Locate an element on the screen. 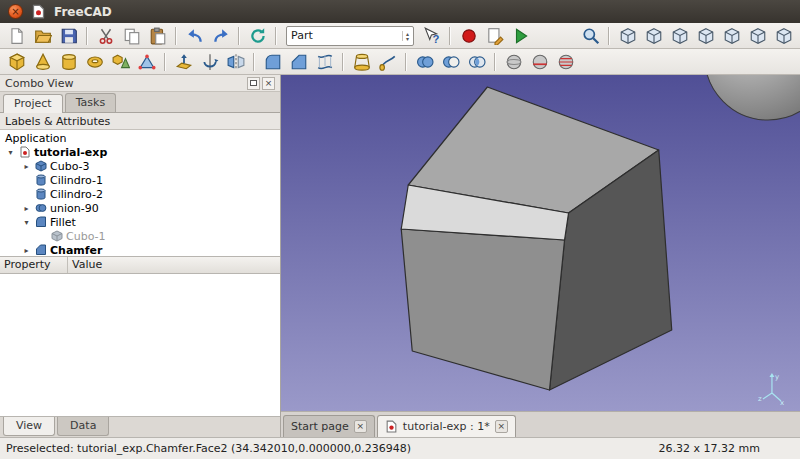 The width and height of the screenshot is (800, 459). part-extrude-button is located at coordinates (184, 62).